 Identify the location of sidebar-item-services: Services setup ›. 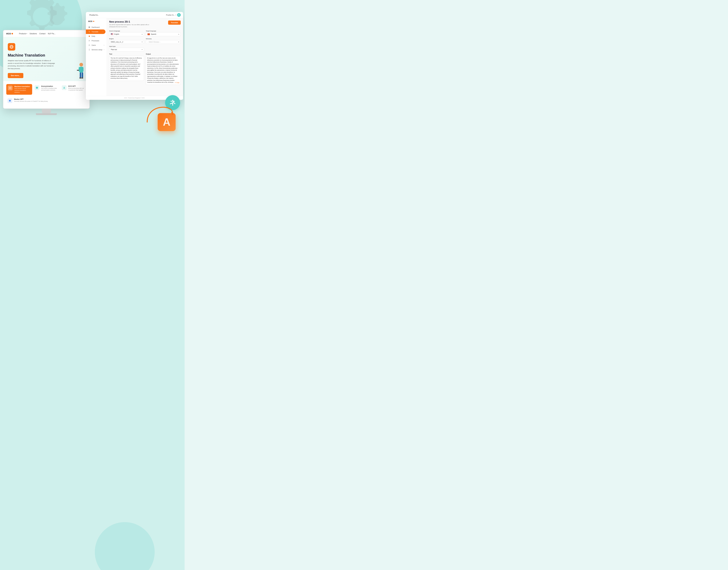
(96, 50).